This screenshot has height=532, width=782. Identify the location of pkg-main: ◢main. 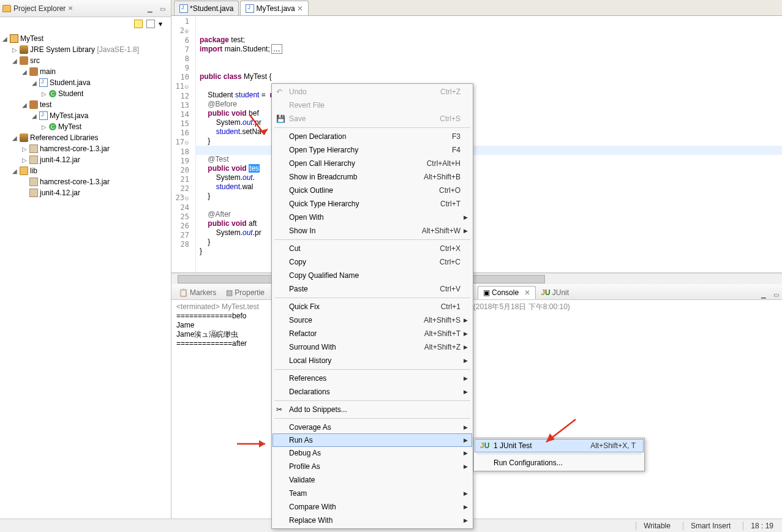
(86, 72).